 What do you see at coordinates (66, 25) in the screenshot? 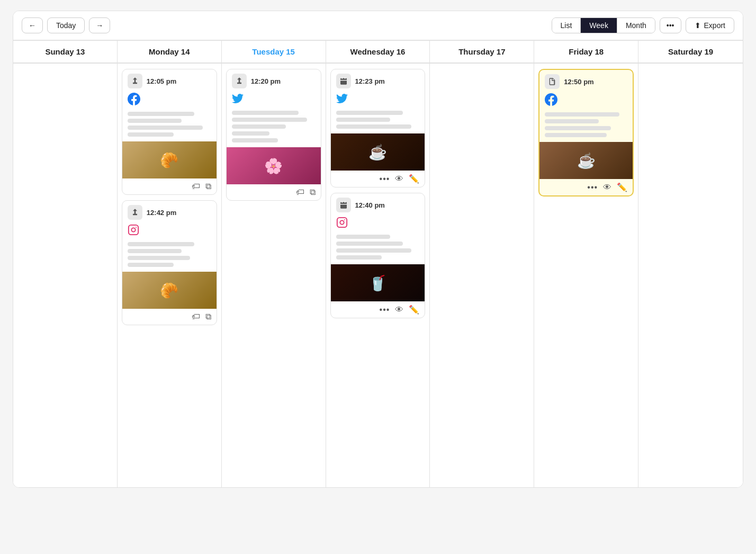
I see `toolbar-left: ← Today →` at bounding box center [66, 25].